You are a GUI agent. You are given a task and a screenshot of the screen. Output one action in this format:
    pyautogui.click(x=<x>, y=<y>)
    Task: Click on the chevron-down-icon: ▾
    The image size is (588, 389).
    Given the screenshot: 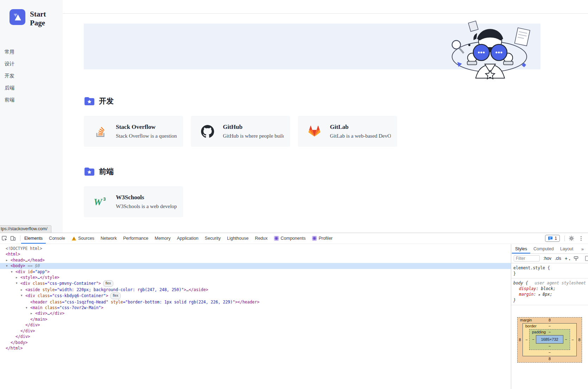 What is the action you would take?
    pyautogui.click(x=570, y=261)
    